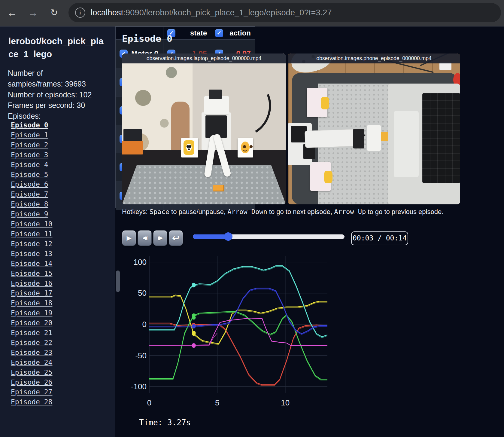 The width and height of the screenshot is (504, 437). I want to click on reload-button: ↻, so click(54, 13).